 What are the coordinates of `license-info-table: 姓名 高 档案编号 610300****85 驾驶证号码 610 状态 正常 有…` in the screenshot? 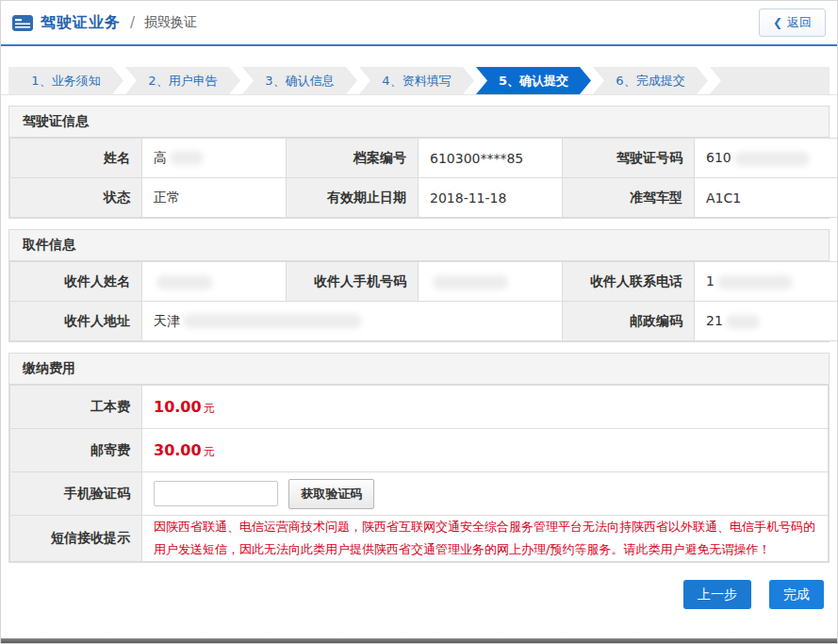 It's located at (424, 177).